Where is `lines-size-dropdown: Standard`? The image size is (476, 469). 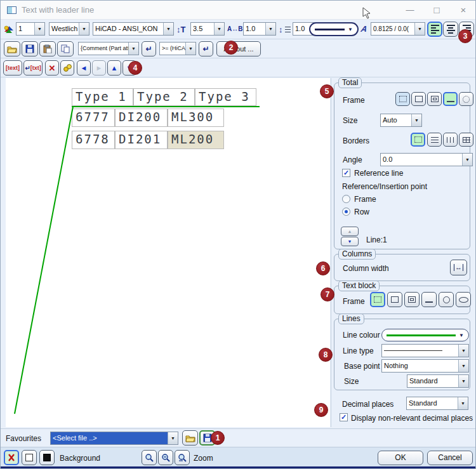
lines-size-dropdown: Standard is located at coordinates (438, 381).